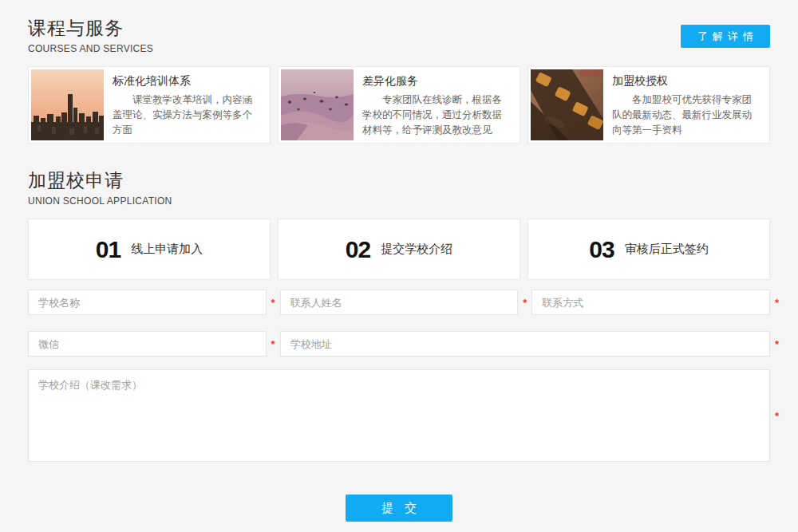 This screenshot has width=798, height=532. Describe the element at coordinates (436, 81) in the screenshot. I see `card-title: 差异化服务` at that location.